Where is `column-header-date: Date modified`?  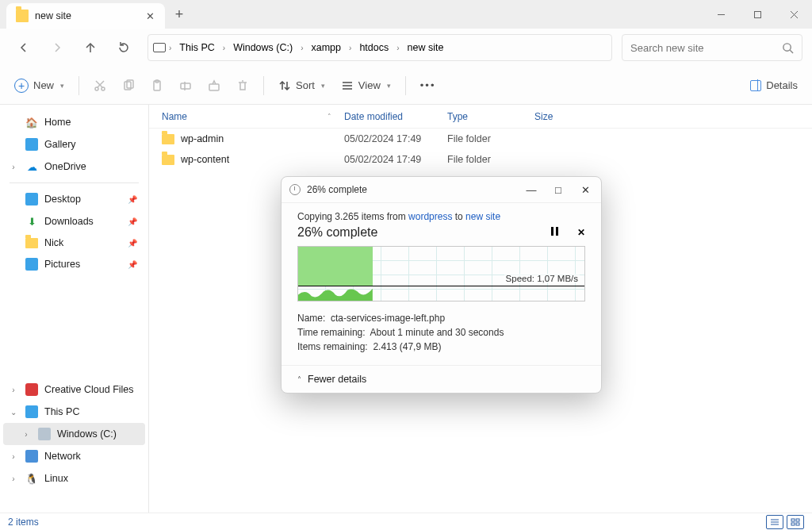
column-header-date: Date modified is located at coordinates (389, 117).